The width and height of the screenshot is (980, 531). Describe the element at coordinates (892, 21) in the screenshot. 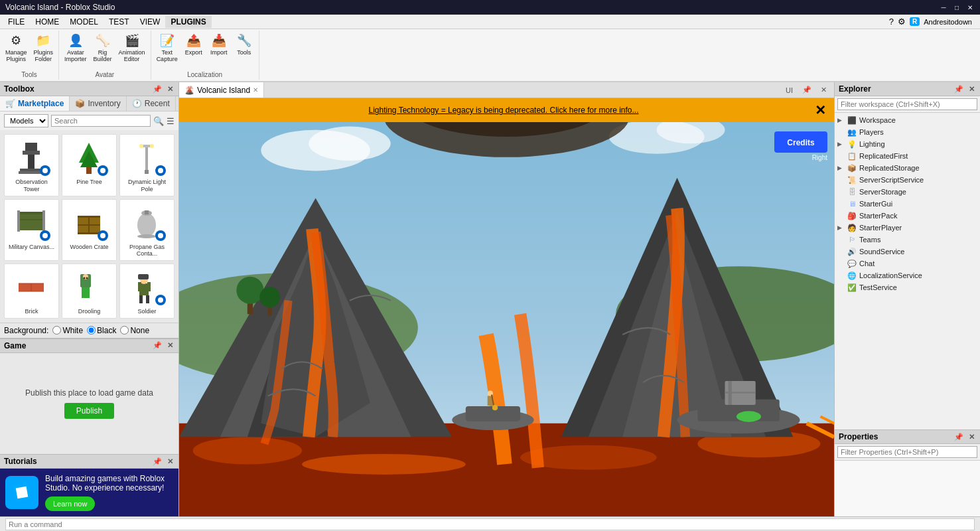

I see `help-icon: ?` at that location.